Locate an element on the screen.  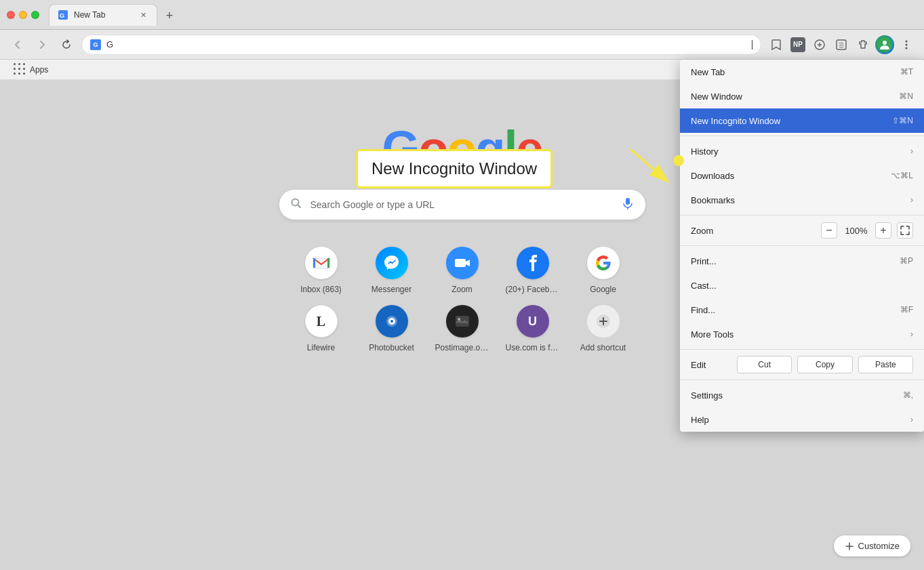
menu-find-label: Find... is located at coordinates (703, 310).